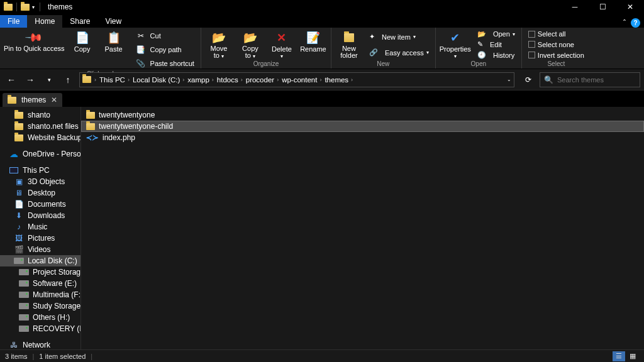 Image resolution: width=644 pixels, height=362 pixels. I want to click on edit-button: ✎ Edit, so click(496, 44).